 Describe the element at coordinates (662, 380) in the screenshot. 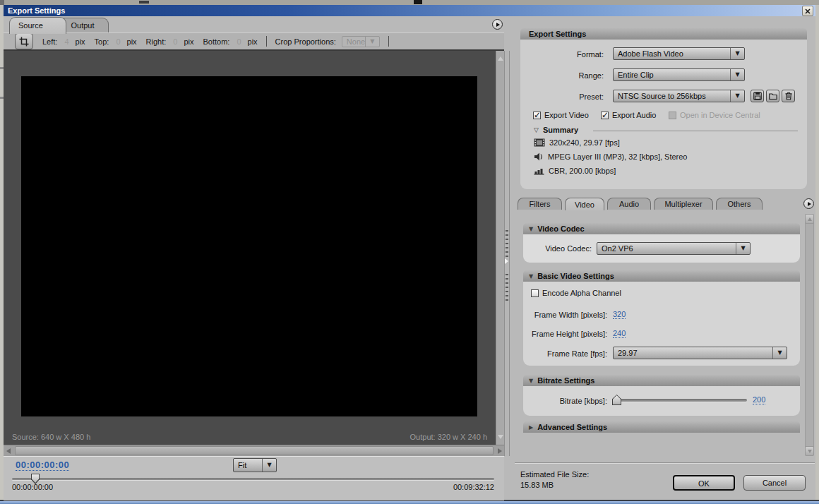

I see `bitrate-settings-header: ▼ Bitrate Settings` at that location.